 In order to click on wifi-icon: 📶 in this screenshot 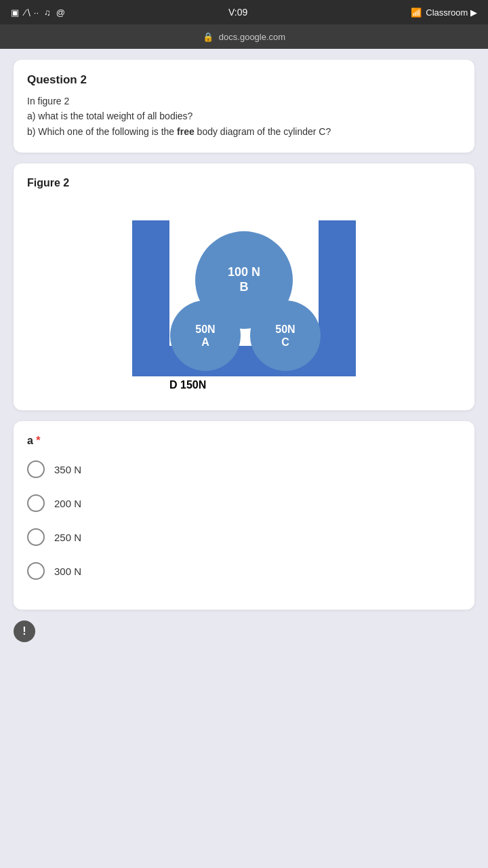, I will do `click(416, 12)`.